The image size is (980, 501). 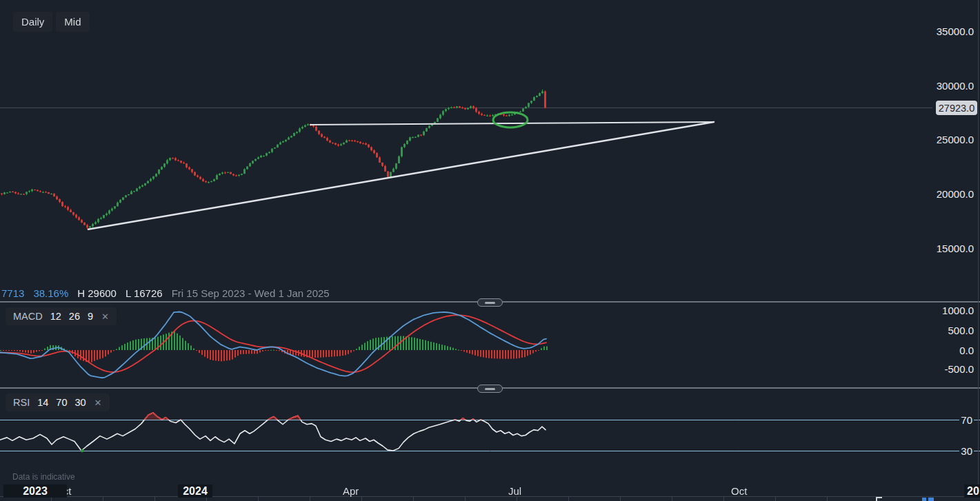 I want to click on rsi-panel-resize-handle, so click(x=490, y=389).